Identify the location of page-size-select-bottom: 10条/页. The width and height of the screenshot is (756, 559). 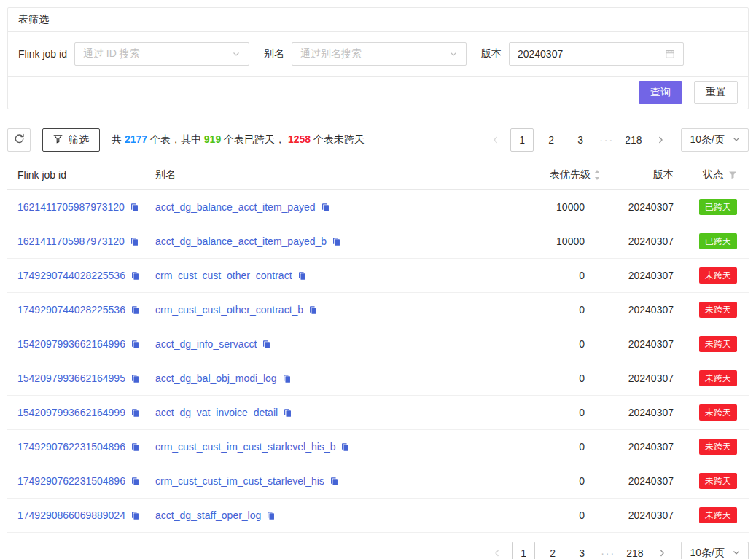
(714, 550).